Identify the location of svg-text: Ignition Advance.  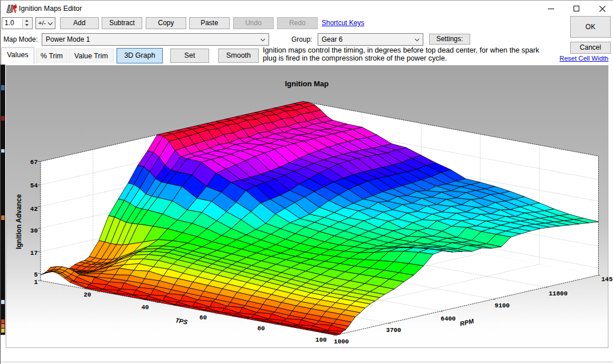
(19, 222).